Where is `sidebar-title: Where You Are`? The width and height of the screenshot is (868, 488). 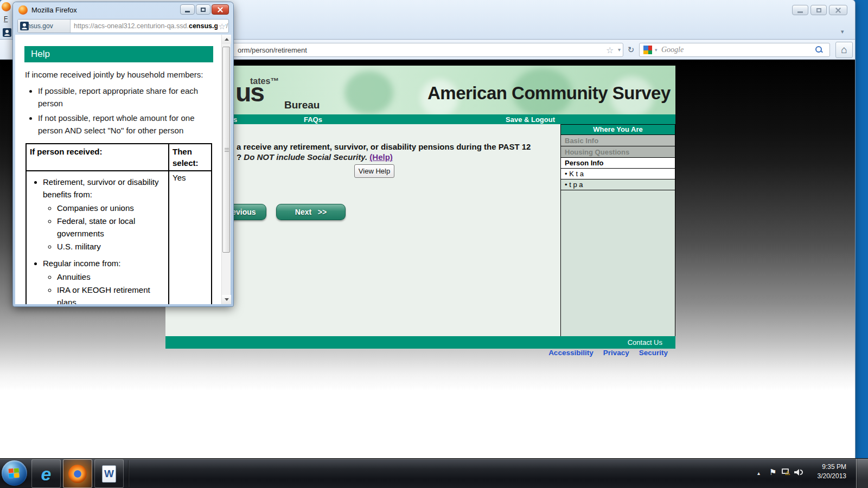 sidebar-title: Where You Are is located at coordinates (618, 130).